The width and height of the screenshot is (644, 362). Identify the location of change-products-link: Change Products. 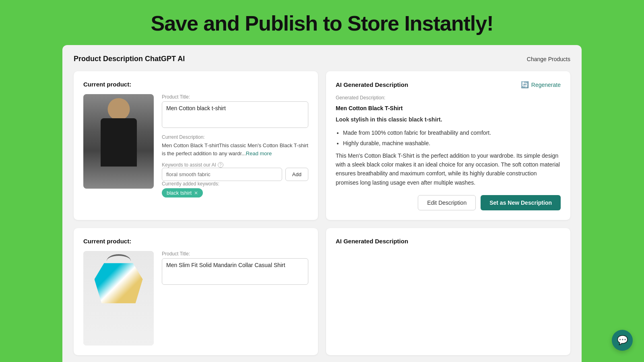
(549, 59).